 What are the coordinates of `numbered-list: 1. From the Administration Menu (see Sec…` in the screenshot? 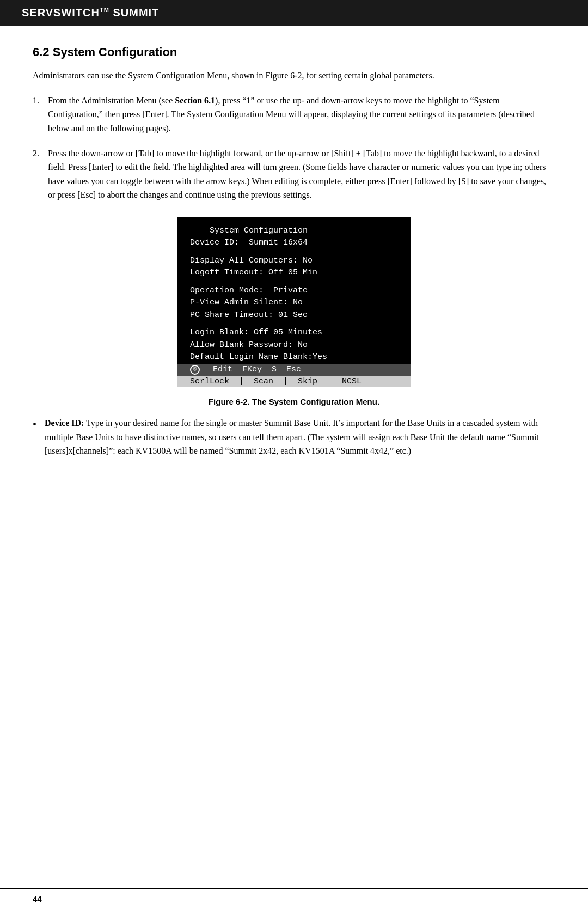 It's located at (294, 148).